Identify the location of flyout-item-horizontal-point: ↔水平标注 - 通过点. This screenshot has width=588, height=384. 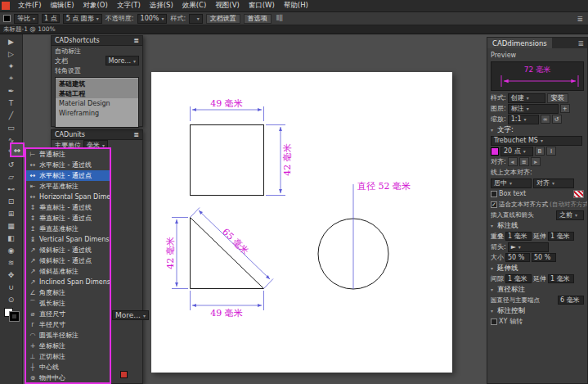
(68, 175).